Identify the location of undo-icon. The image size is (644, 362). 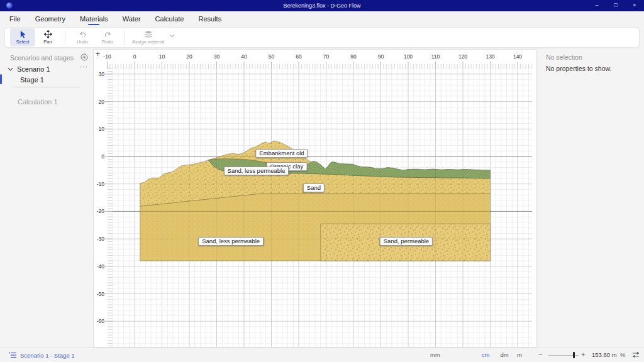
(83, 34).